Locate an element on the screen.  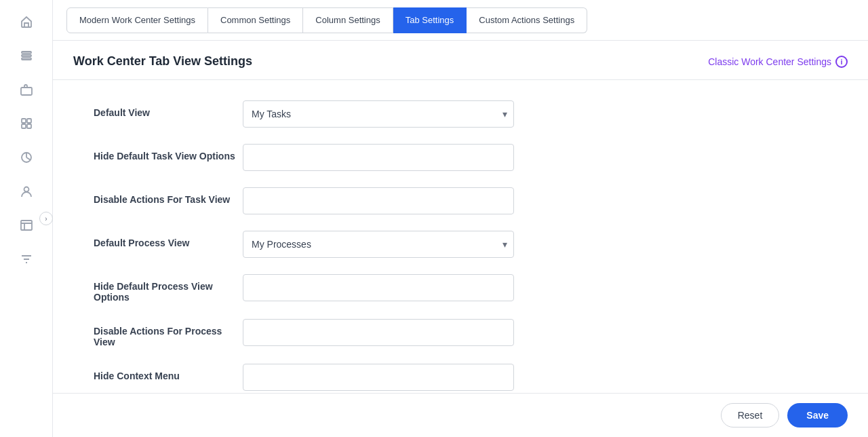
user-icon is located at coordinates (26, 191).